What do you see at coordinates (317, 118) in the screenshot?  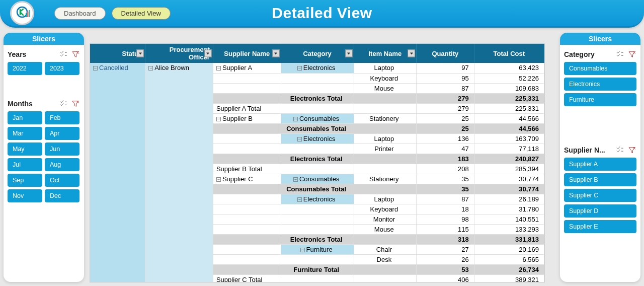 I see `category-cell: −Consumables` at bounding box center [317, 118].